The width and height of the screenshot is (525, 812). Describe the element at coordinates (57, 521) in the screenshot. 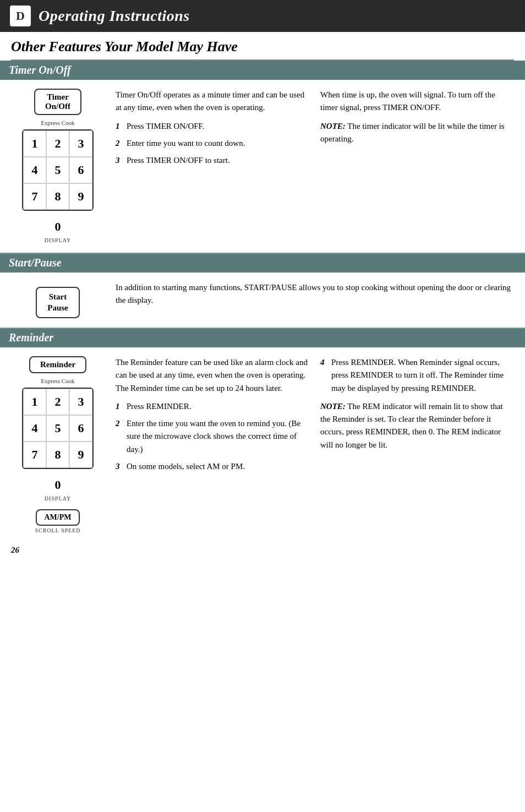

I see `ampm-area: AM/PM Scroll Speed` at that location.